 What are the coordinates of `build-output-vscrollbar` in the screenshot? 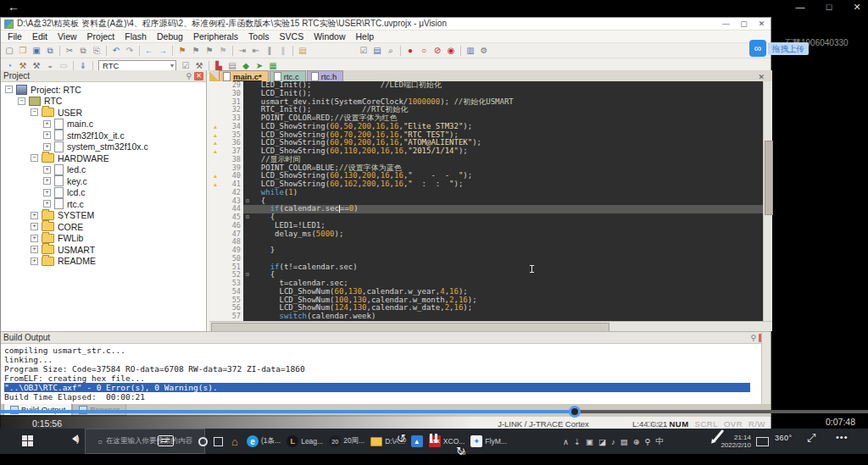 It's located at (766, 368).